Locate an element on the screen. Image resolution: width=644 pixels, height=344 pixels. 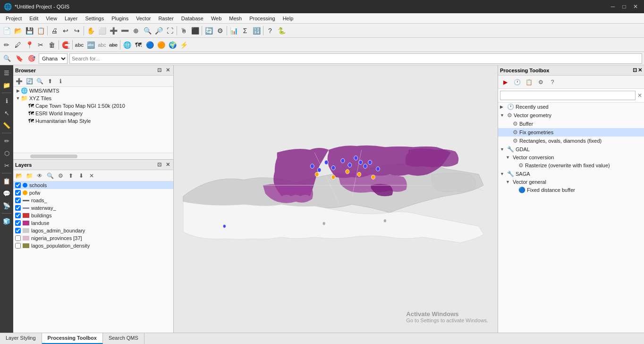
3d-icon: 🧊 is located at coordinates (7, 221).